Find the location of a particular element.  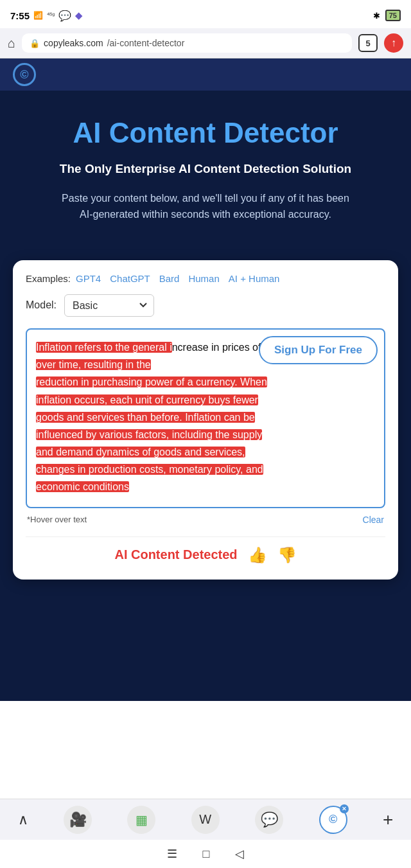

wordpress-icon: W is located at coordinates (206, 820).